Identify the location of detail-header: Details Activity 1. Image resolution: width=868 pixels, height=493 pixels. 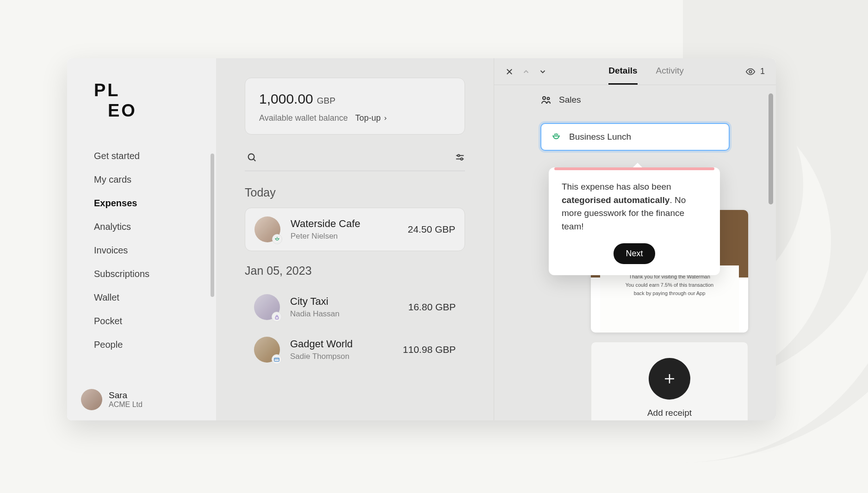
(635, 72).